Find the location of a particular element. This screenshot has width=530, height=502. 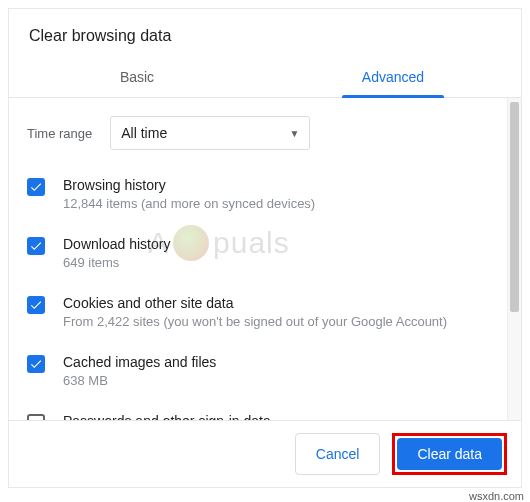

clear-data-highlight: Clear data is located at coordinates (450, 454).